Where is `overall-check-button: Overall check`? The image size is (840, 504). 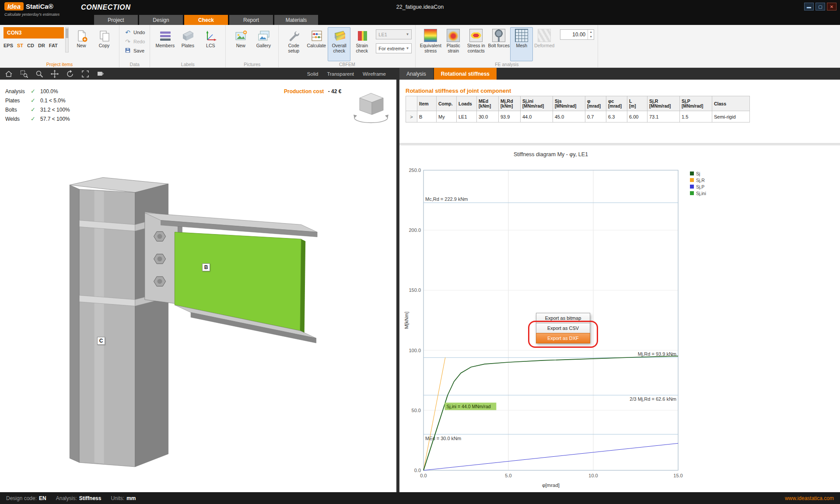 overall-check-button: Overall check is located at coordinates (339, 44).